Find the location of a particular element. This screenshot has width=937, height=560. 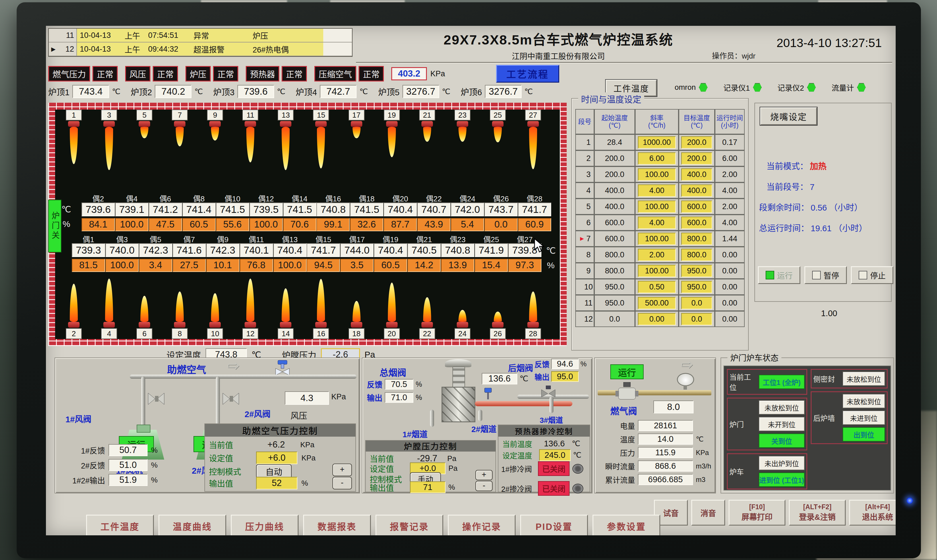

alarm-row: 11 10-04-13 上午 07:54:51 异常 炉压 is located at coordinates (200, 35).